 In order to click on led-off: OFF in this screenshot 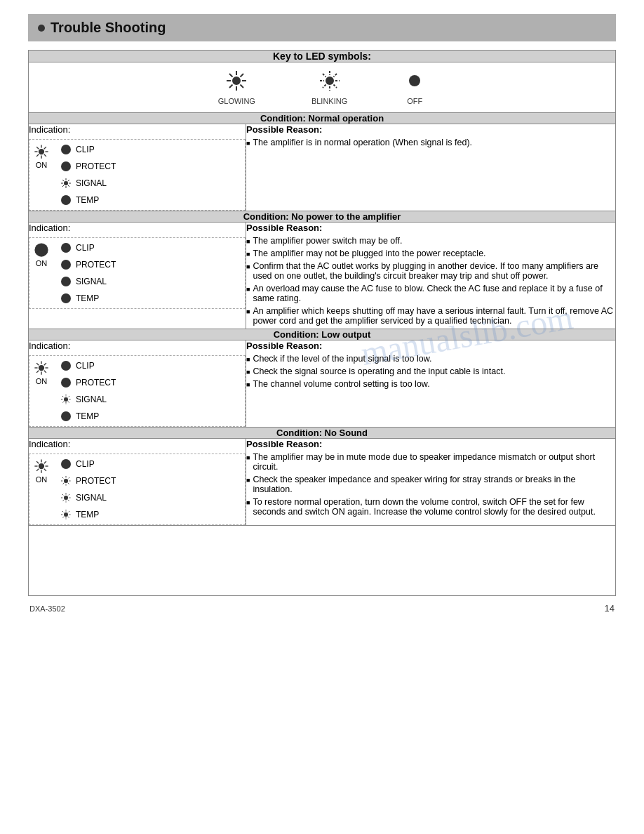, I will do `click(415, 87)`.